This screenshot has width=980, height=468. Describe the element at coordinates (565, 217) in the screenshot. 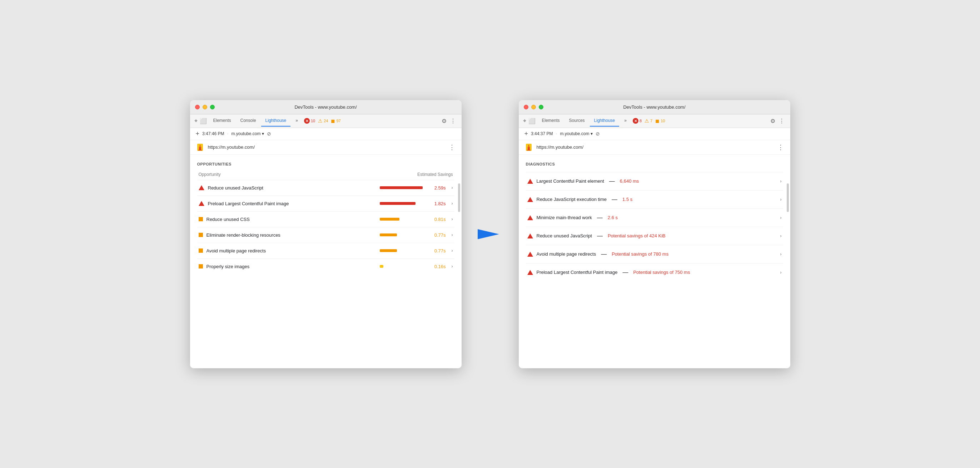

I see `diag-label-3: Minimize main-thread work` at that location.